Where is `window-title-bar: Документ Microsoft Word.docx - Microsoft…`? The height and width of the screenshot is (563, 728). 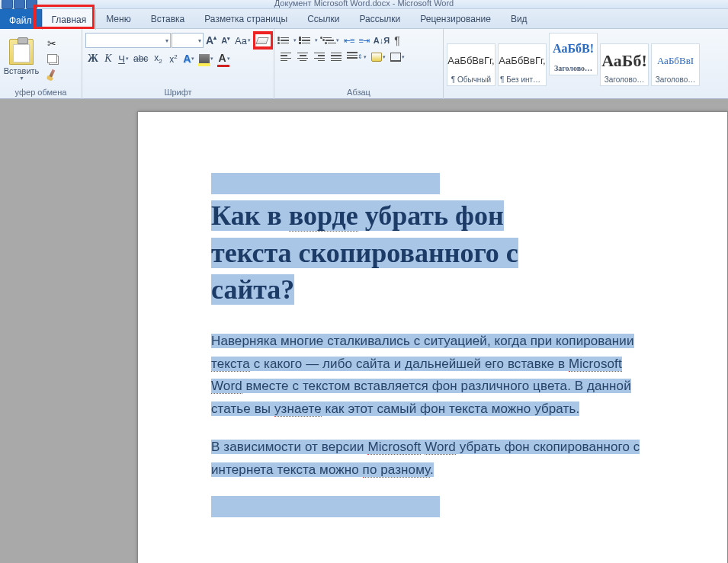
window-title-bar: Документ Microsoft Word.docx - Microsoft… is located at coordinates (364, 5).